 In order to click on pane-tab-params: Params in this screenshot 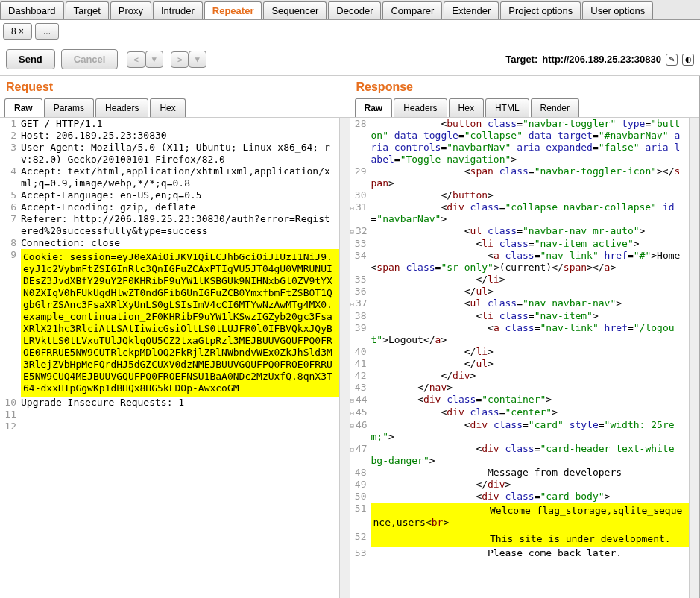, I will do `click(69, 107)`.